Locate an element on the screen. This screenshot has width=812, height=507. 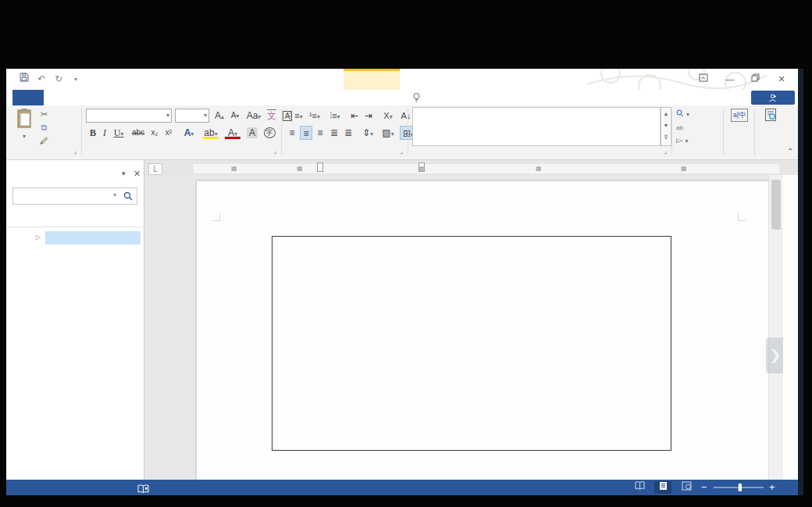
font-dialog-launcher: ⌟ is located at coordinates (275, 151).